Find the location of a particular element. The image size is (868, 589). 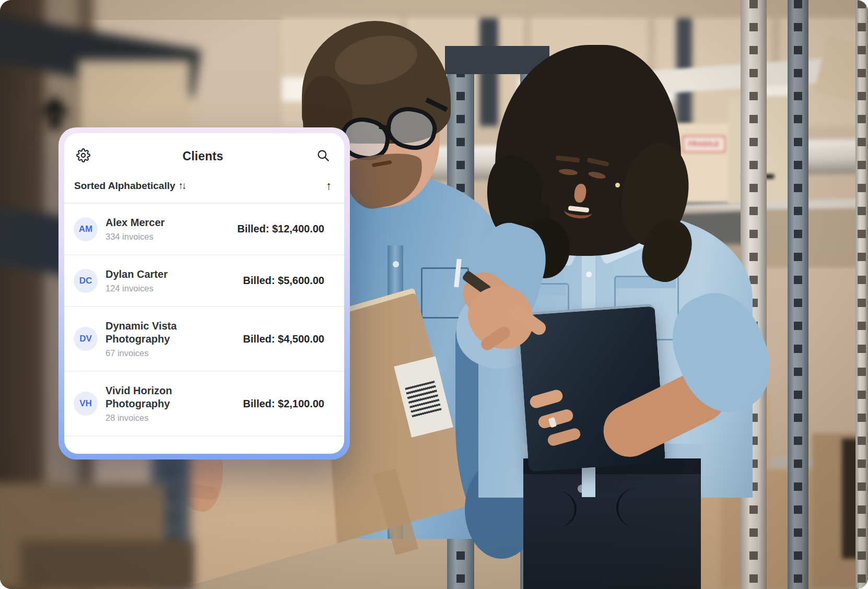

foreground-boxes is located at coordinates (107, 565).